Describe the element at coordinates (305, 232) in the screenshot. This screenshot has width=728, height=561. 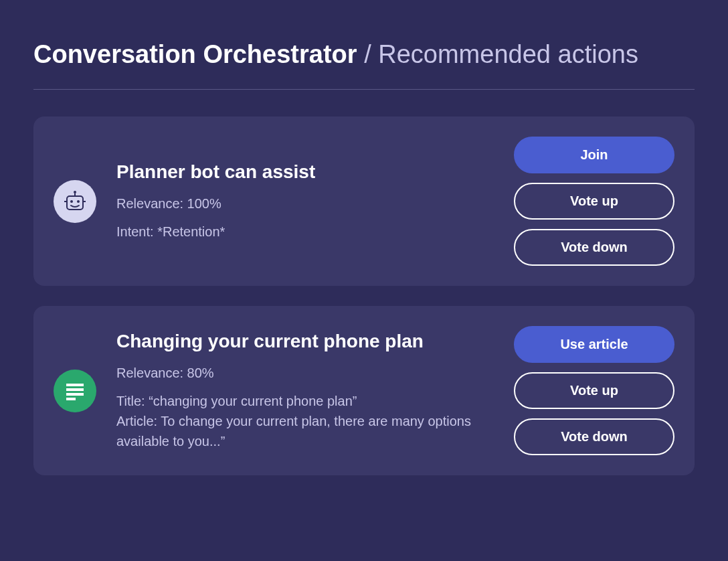
I see `card-intent: Intent: *Retention*` at that location.